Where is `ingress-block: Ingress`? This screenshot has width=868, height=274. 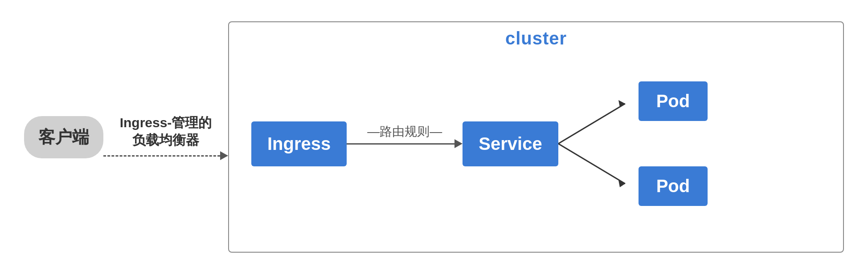 ingress-block: Ingress is located at coordinates (299, 144).